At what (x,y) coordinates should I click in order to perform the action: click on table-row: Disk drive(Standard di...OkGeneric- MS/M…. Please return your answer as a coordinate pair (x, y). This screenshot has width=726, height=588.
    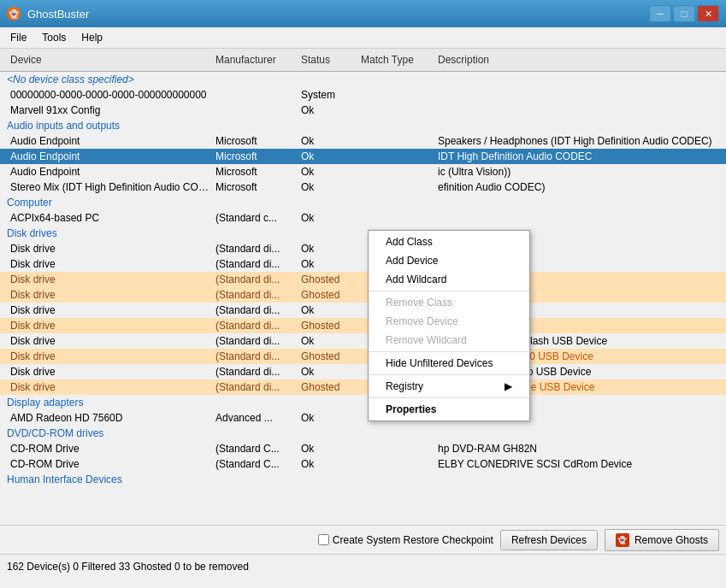
    Looking at the image, I should click on (363, 372).